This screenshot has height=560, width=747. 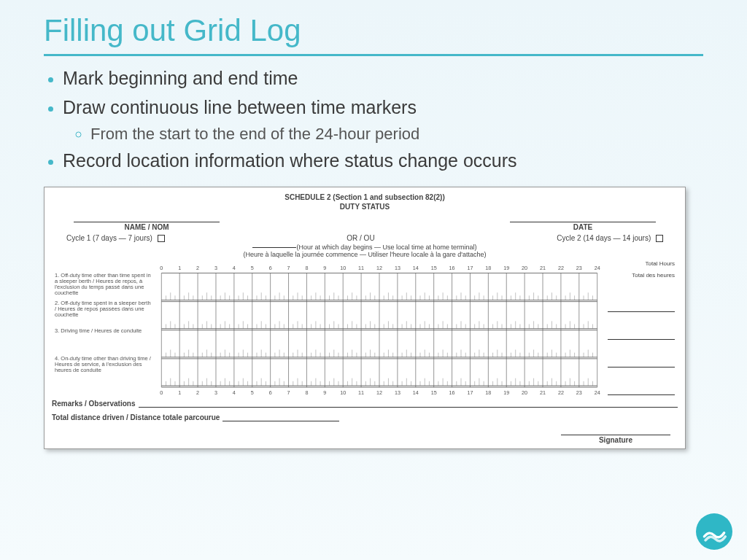 What do you see at coordinates (641, 267) in the screenshot?
I see `total-hours-en: Total Hours` at bounding box center [641, 267].